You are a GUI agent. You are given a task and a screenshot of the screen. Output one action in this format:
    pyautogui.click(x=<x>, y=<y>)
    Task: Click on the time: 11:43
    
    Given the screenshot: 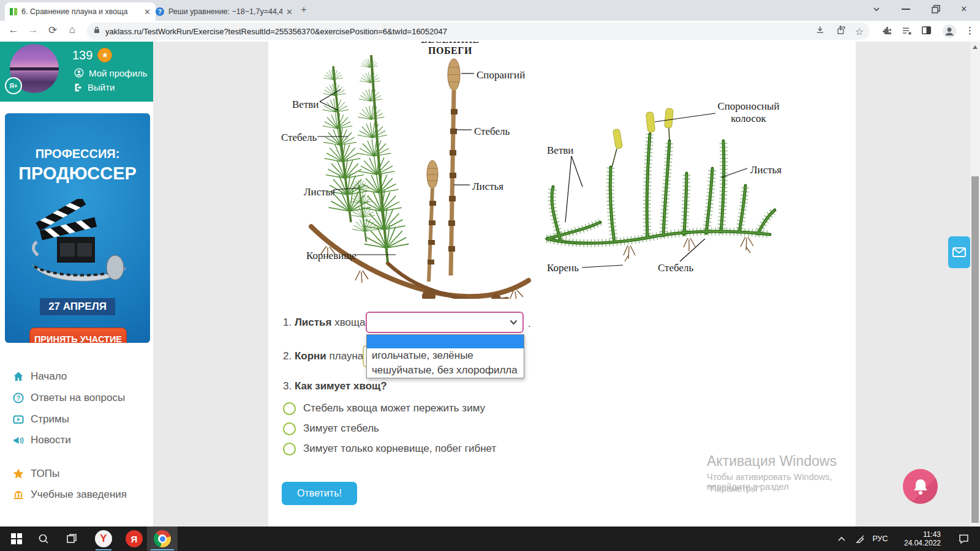 What is the action you would take?
    pyautogui.click(x=932, y=534)
    